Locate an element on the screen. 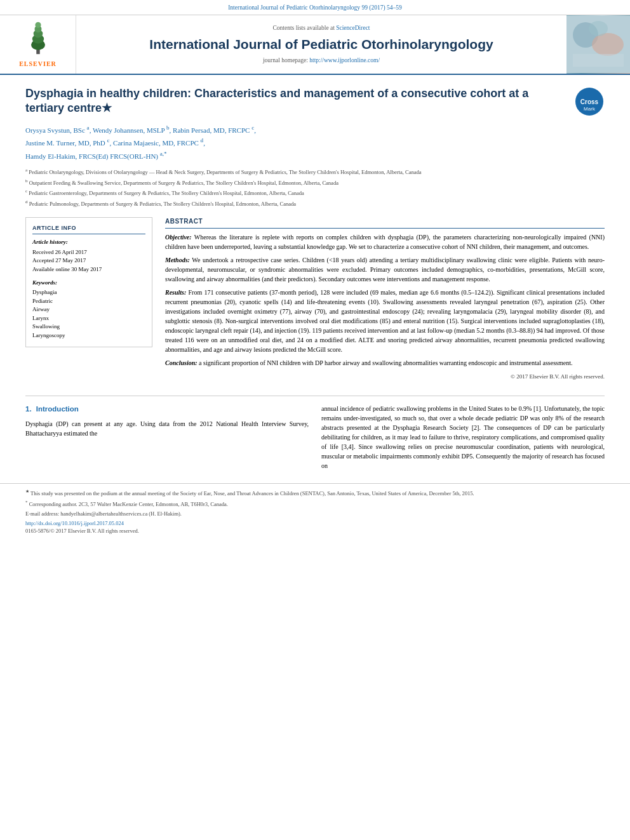 The height and width of the screenshot is (840, 630). methods-label: Methods: is located at coordinates (178, 260).